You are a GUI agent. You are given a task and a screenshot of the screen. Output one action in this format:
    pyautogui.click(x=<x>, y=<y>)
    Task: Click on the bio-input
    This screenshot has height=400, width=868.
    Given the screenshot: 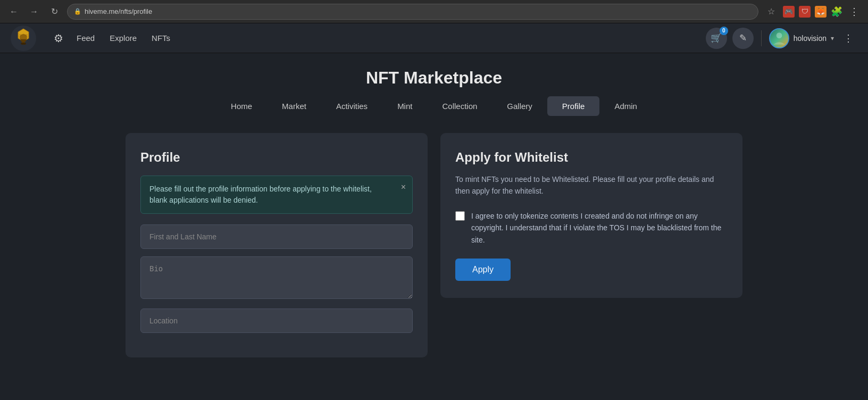 What is the action you would take?
    pyautogui.click(x=277, y=278)
    